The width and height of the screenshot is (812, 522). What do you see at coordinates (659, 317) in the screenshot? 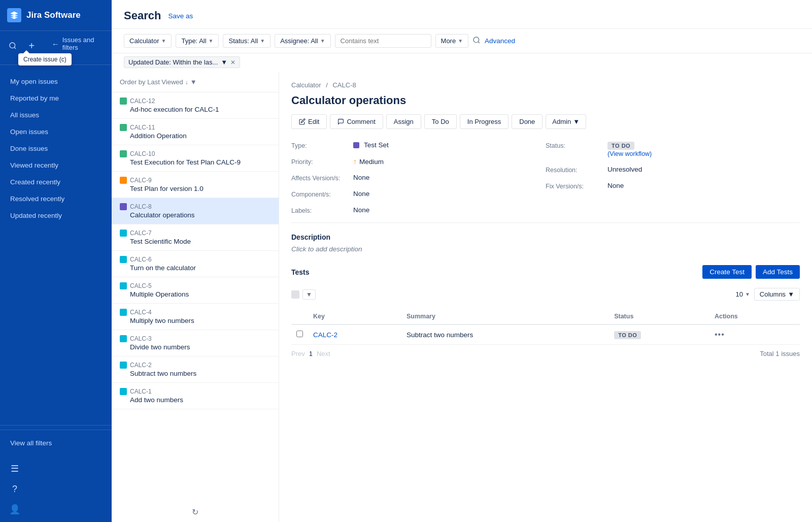
I see `col-status: Status` at bounding box center [659, 317].